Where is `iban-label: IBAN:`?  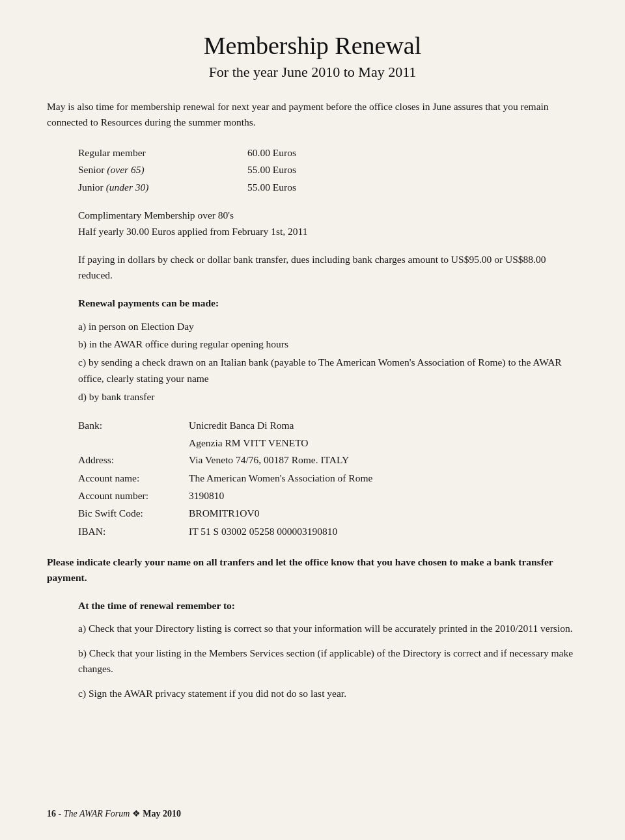 iban-label: IBAN: is located at coordinates (133, 532).